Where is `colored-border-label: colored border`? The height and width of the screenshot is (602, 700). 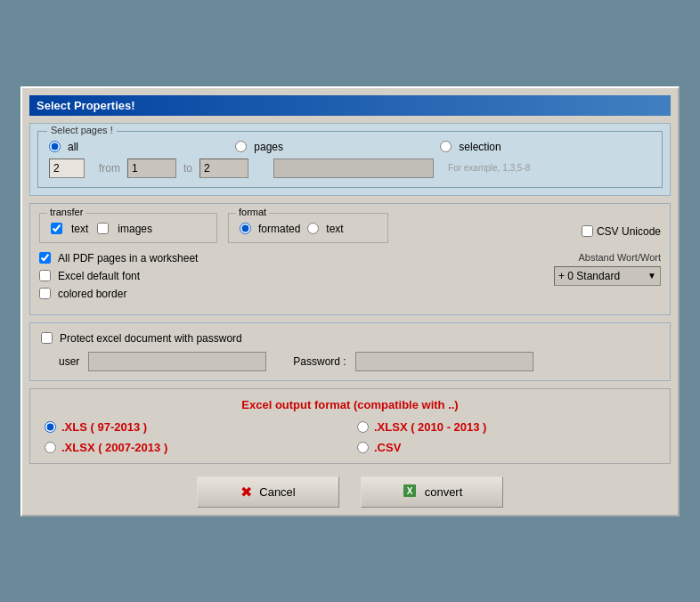
colored-border-label: colored border is located at coordinates (93, 294).